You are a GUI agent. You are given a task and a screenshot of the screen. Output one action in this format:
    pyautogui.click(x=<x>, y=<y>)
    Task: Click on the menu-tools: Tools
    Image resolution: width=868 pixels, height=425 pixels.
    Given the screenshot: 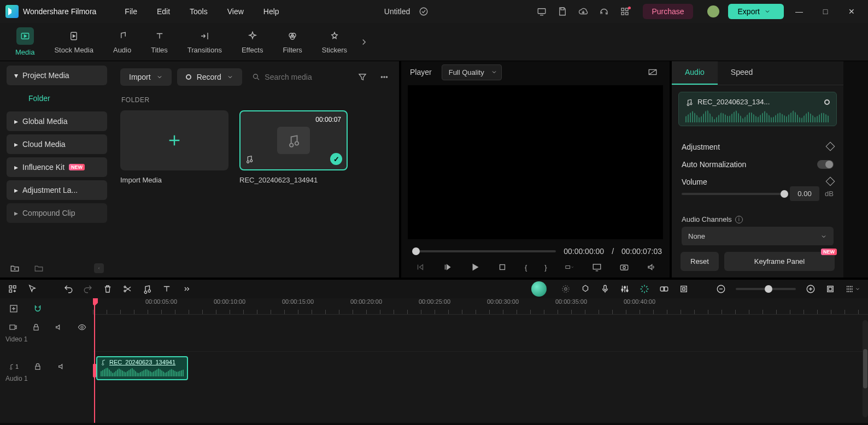 What is the action you would take?
    pyautogui.click(x=199, y=11)
    